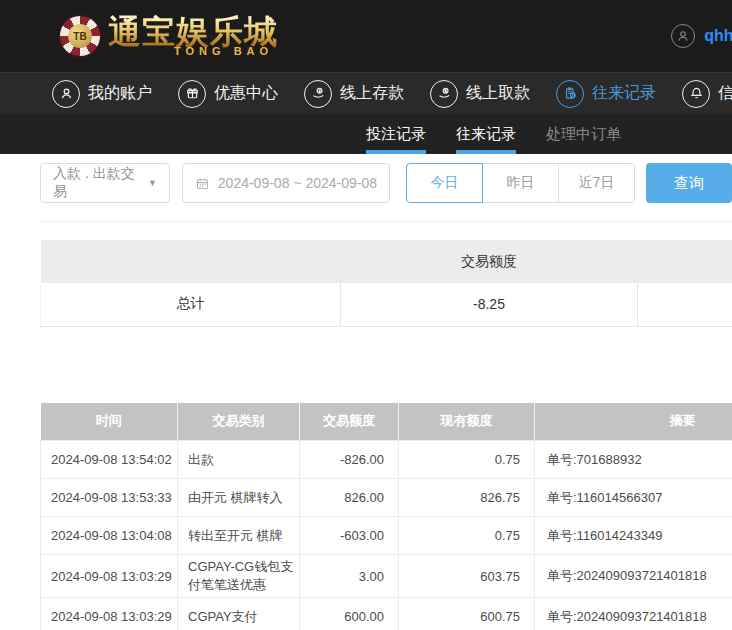  I want to click on bell-icon, so click(696, 94).